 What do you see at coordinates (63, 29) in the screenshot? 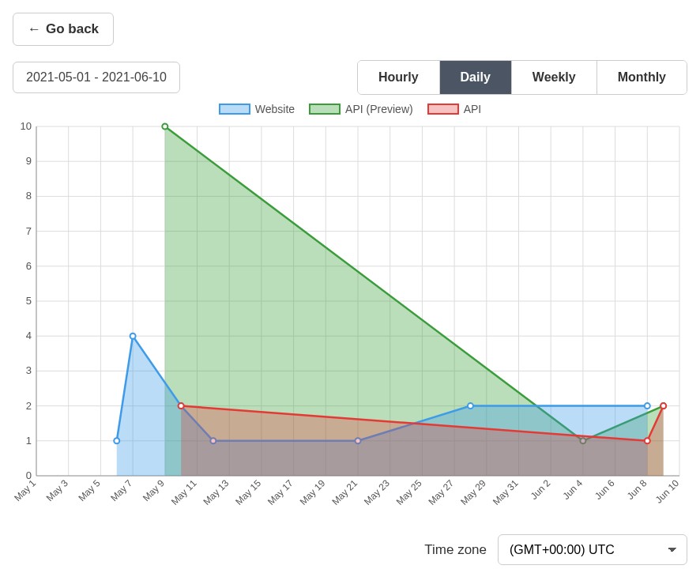
I see `go-back-button: ← Go back` at bounding box center [63, 29].